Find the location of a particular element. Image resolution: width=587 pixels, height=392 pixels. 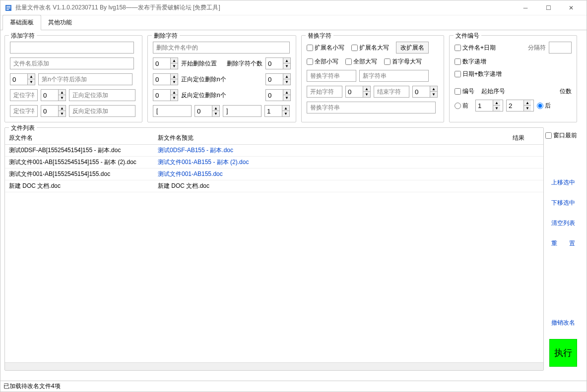

table-row: 新建 DOC 文档.doc新建 DOC 文档.doc is located at coordinates (274, 186).